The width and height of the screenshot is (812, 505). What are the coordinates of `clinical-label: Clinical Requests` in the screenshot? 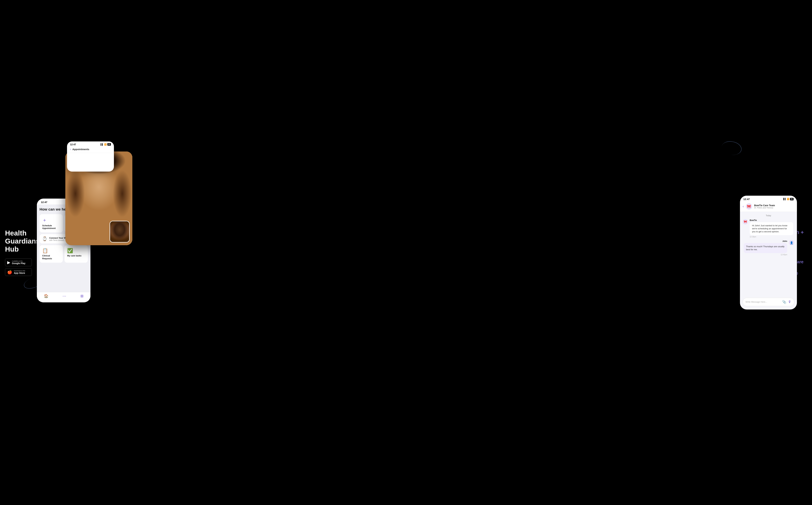 It's located at (51, 257).